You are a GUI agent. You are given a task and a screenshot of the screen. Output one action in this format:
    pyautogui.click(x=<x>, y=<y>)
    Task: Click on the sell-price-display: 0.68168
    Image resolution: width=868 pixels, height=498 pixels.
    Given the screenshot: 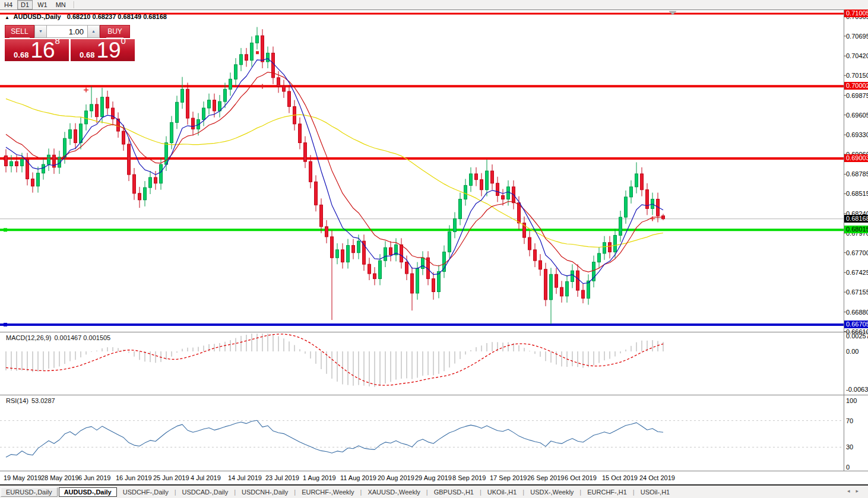 What is the action you would take?
    pyautogui.click(x=37, y=50)
    